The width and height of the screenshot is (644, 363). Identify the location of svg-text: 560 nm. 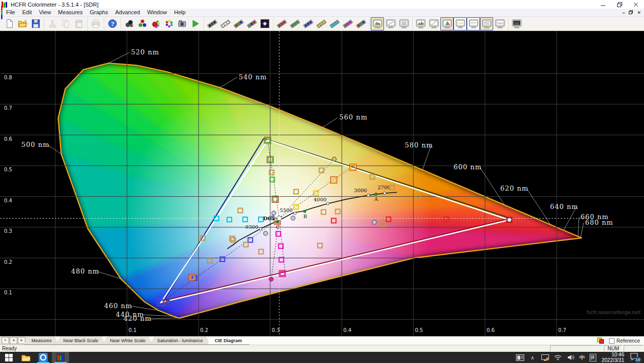
(353, 117).